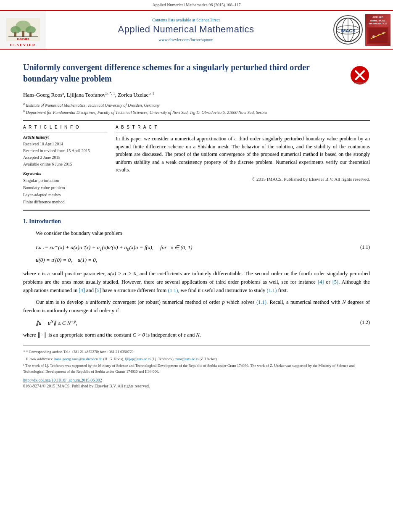 This screenshot has height=532, width=393. Describe the element at coordinates (114, 260) in the screenshot. I see `equation-1b: u(0) = u'(0) = 0, u(1) = 0,` at that location.